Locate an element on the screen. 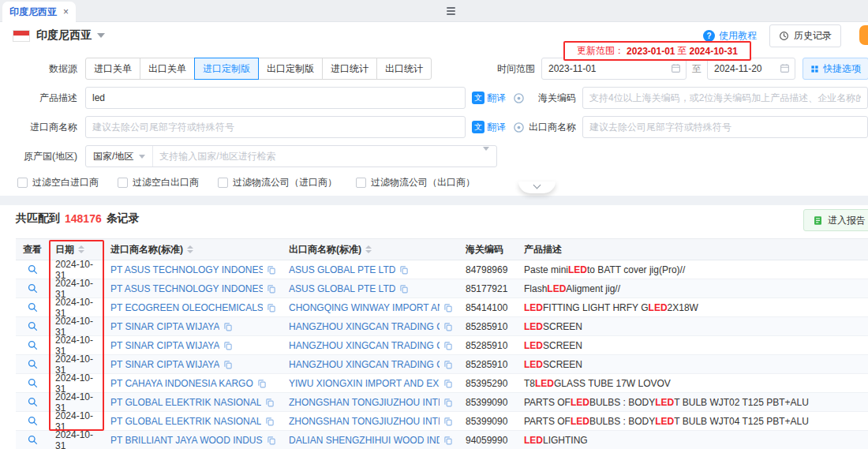 Image resolution: width=868 pixels, height=449 pixels. history-button: 历史记录 is located at coordinates (805, 36).